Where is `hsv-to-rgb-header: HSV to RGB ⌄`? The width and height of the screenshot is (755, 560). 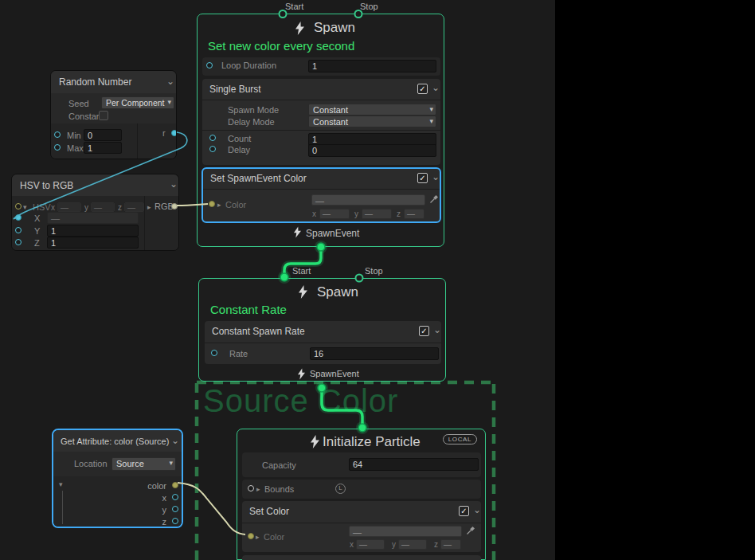 hsv-to-rgb-header: HSV to RGB ⌄ is located at coordinates (96, 185).